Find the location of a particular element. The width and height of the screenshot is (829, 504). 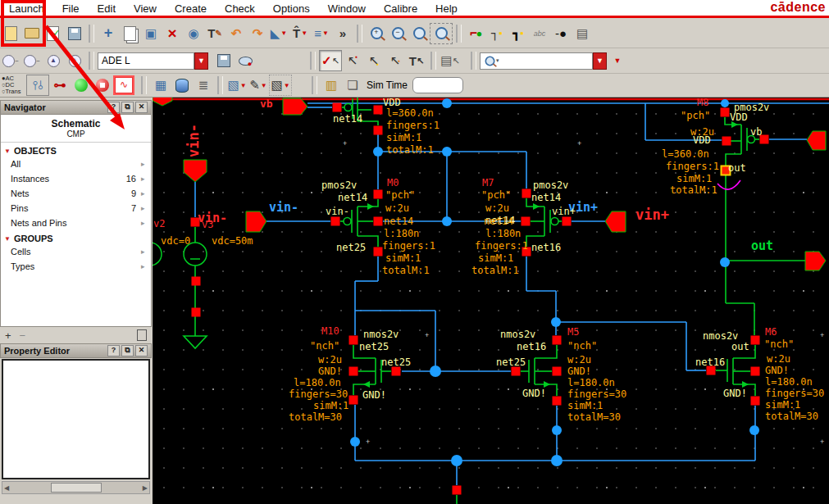

menu-options: Options is located at coordinates (292, 8).